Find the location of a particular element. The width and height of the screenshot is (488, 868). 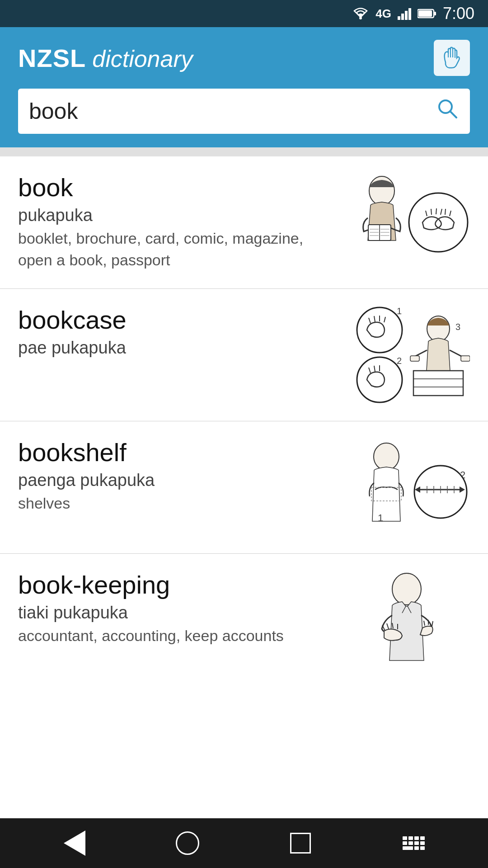

bottom-nav is located at coordinates (244, 843).